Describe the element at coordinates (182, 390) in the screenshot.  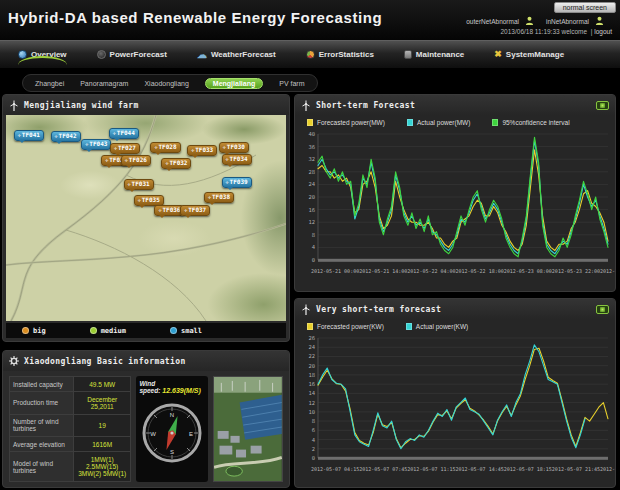
I see `wind-speed-value: 12.639(M/S)` at that location.